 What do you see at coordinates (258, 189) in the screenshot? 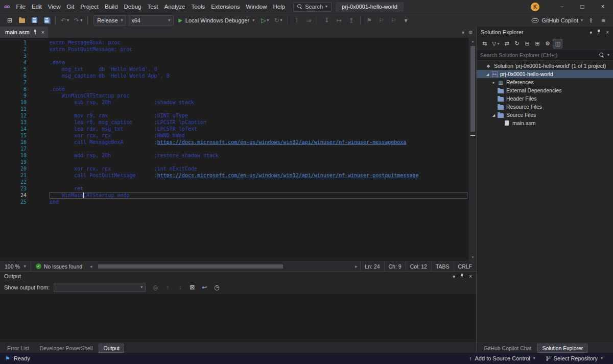
I see `code-line: ret` at bounding box center [258, 189].